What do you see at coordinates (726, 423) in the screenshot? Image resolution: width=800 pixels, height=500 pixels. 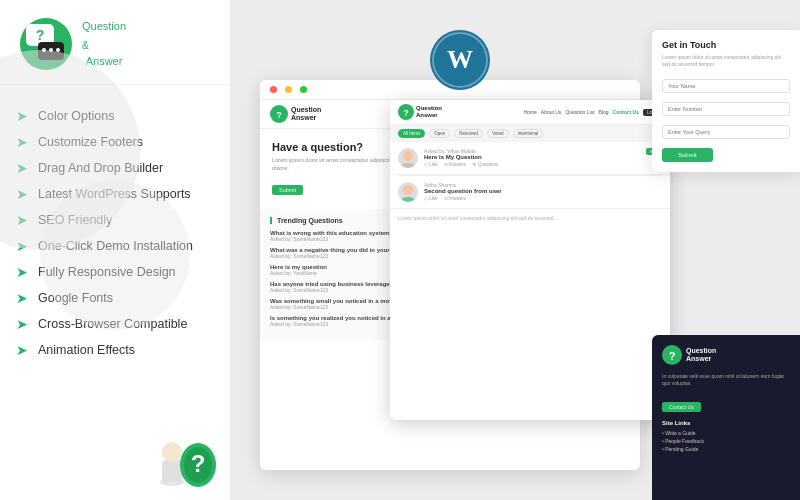 I see `dark-site-links-title: Site Links` at bounding box center [726, 423].